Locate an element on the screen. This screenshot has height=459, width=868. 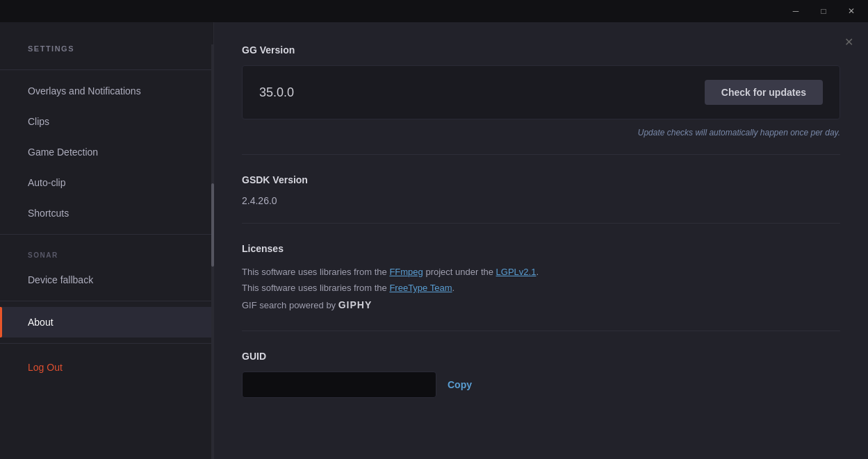
version-number: 35.0.0 is located at coordinates (277, 93).